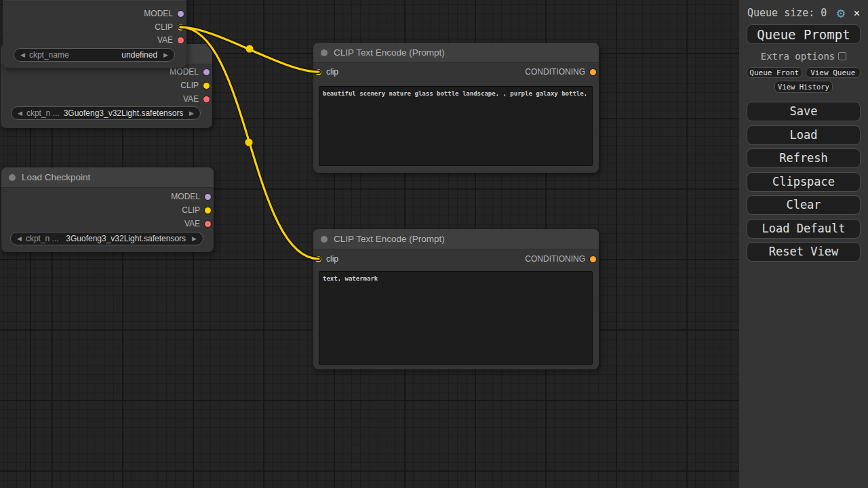 The height and width of the screenshot is (488, 868). Describe the element at coordinates (456, 300) in the screenshot. I see `clip-text-encode-negative-node: CLIP Text Encode (Prompt) clip CONDITION…` at that location.